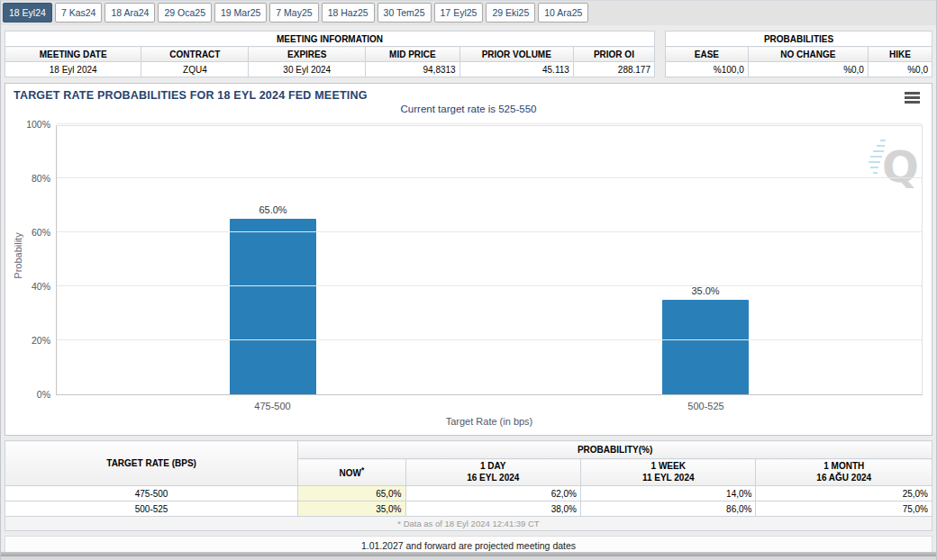 Image resolution: width=937 pixels, height=560 pixels. What do you see at coordinates (707, 70) in the screenshot?
I see `cell-value: %100,0` at bounding box center [707, 70].